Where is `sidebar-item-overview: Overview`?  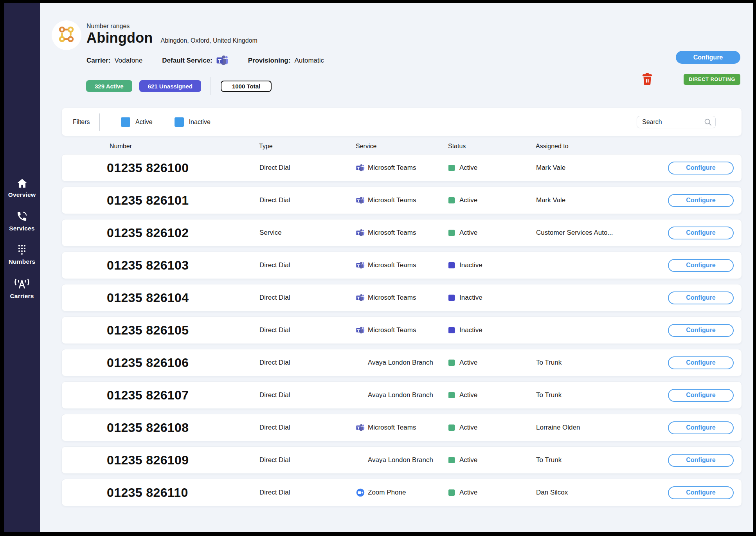 sidebar-item-overview: Overview is located at coordinates (22, 189).